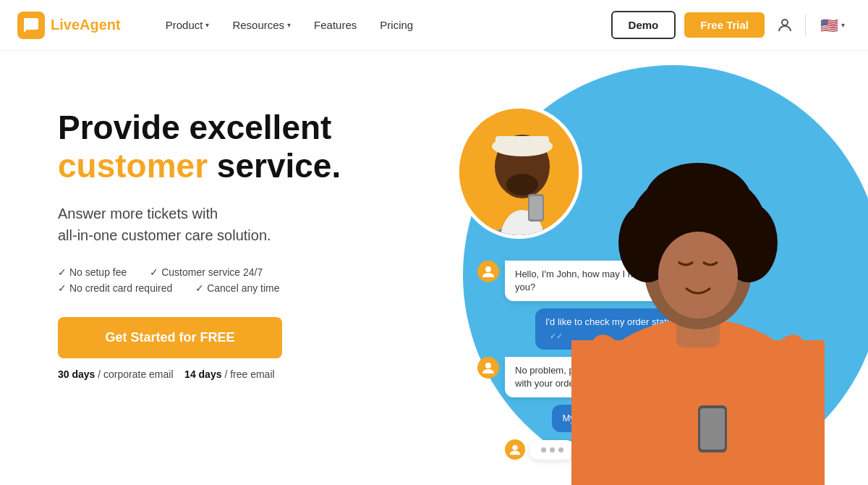 The width and height of the screenshot is (868, 485). I want to click on check-customer-service: ✓ Customer service 24/7, so click(206, 272).